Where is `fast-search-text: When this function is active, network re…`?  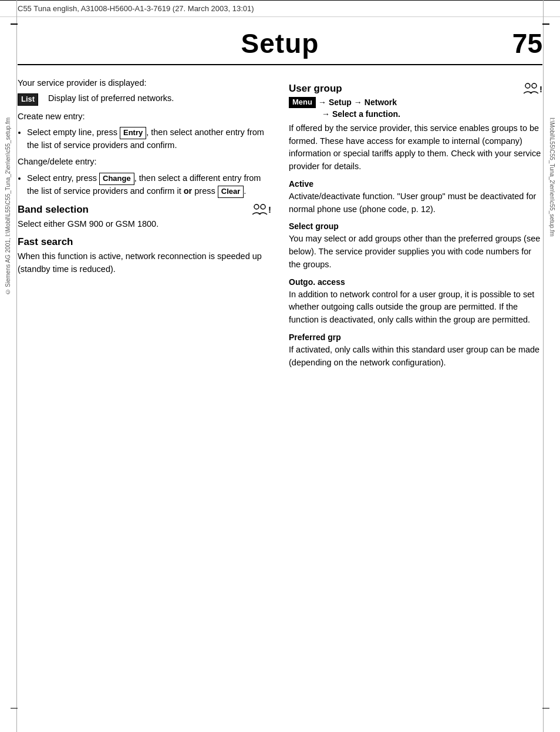
fast-search-text: When this function is active, network re… is located at coordinates (144, 263).